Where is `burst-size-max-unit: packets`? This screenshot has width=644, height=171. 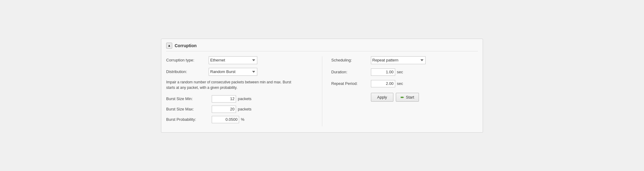
burst-size-max-unit: packets is located at coordinates (245, 109).